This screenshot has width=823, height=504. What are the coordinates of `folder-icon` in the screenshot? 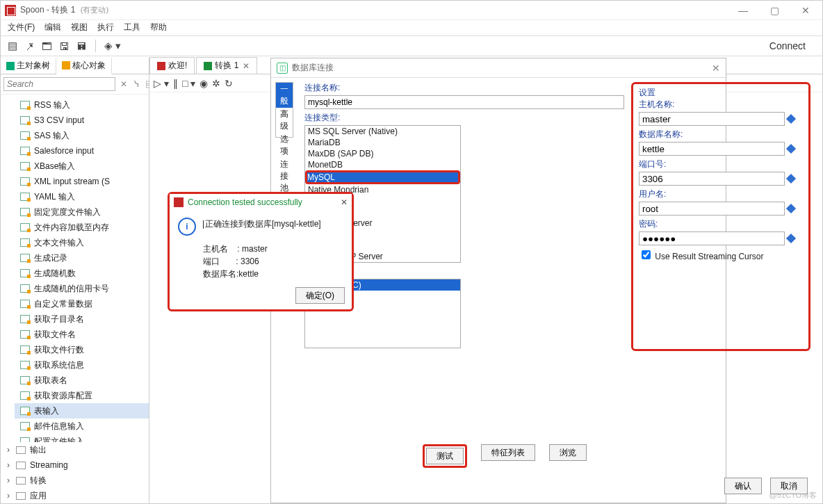 It's located at (21, 466).